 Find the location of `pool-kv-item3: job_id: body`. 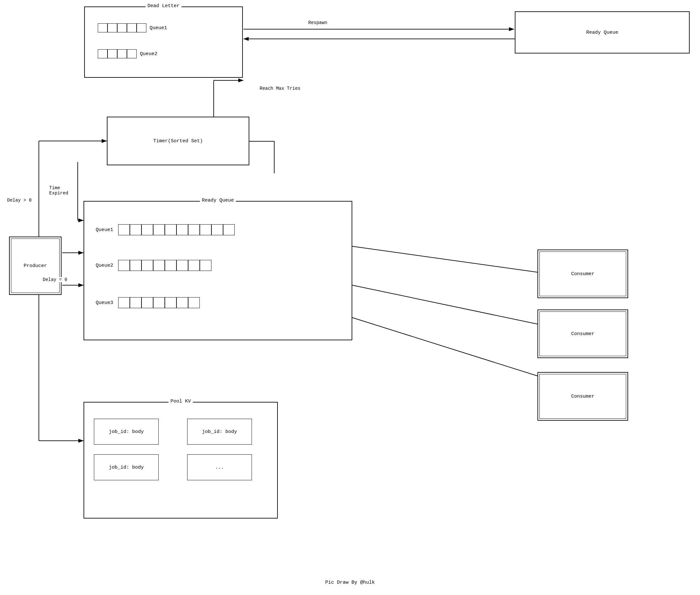

pool-kv-item3: job_id: body is located at coordinates (126, 468).